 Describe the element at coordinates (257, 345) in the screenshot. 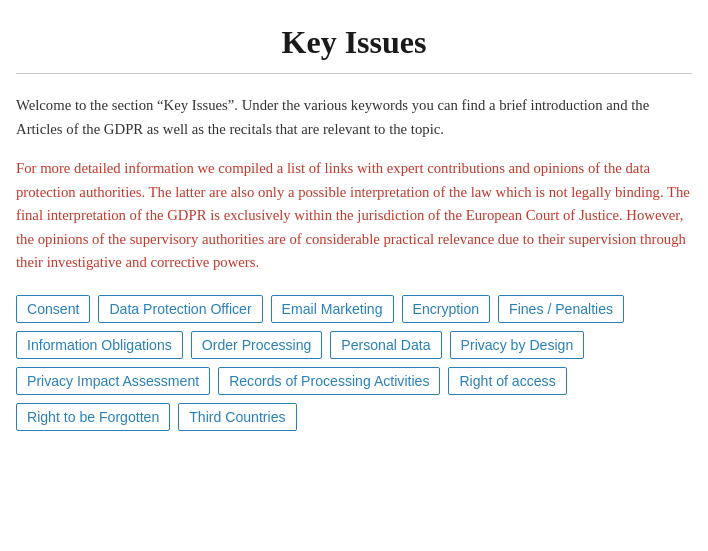

I see `tag-item: Order Processing` at that location.